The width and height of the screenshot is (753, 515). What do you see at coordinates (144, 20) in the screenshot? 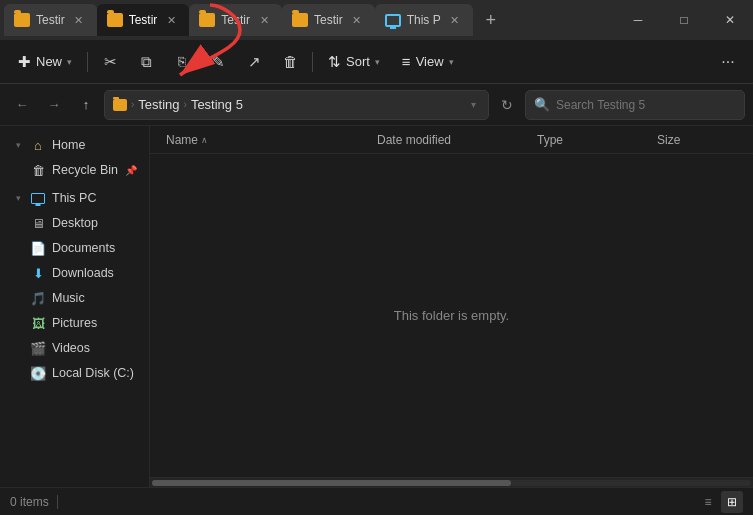
I see `tab-2: Testir ✕` at bounding box center [144, 20].